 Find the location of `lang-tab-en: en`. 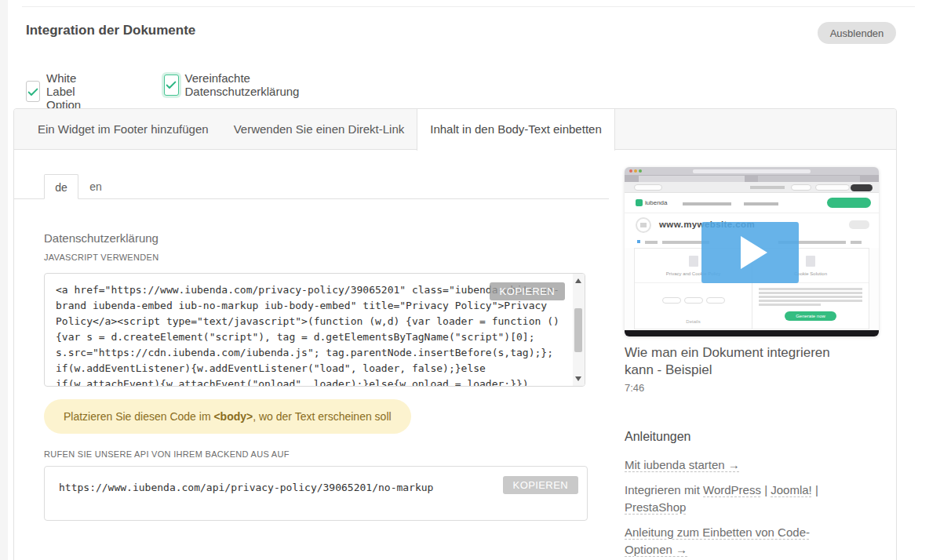

lang-tab-en: en is located at coordinates (96, 187).